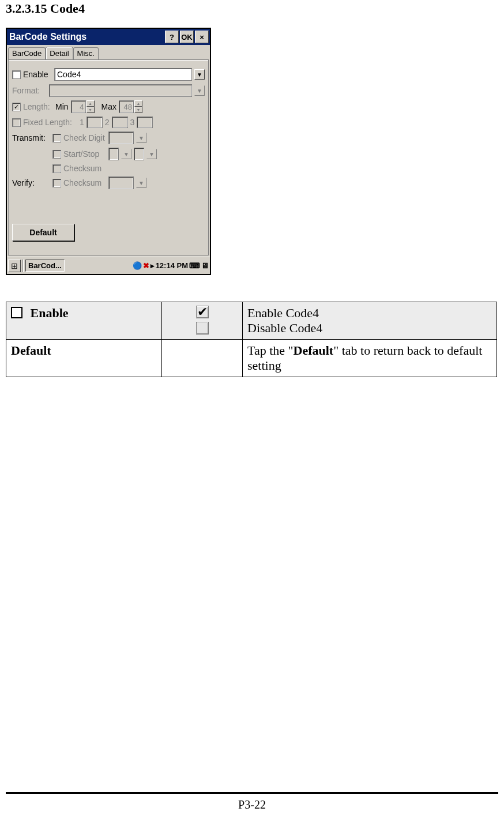  I want to click on checked-icon: ✔, so click(202, 312).